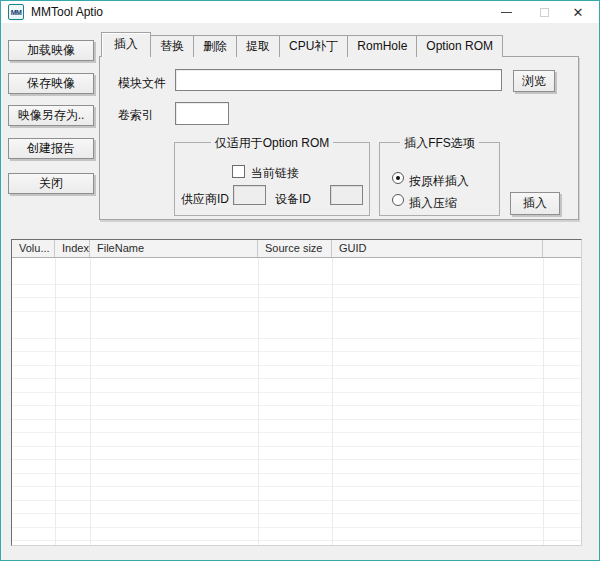  What do you see at coordinates (398, 178) in the screenshot?
I see `insert-as-is-radio` at bounding box center [398, 178].